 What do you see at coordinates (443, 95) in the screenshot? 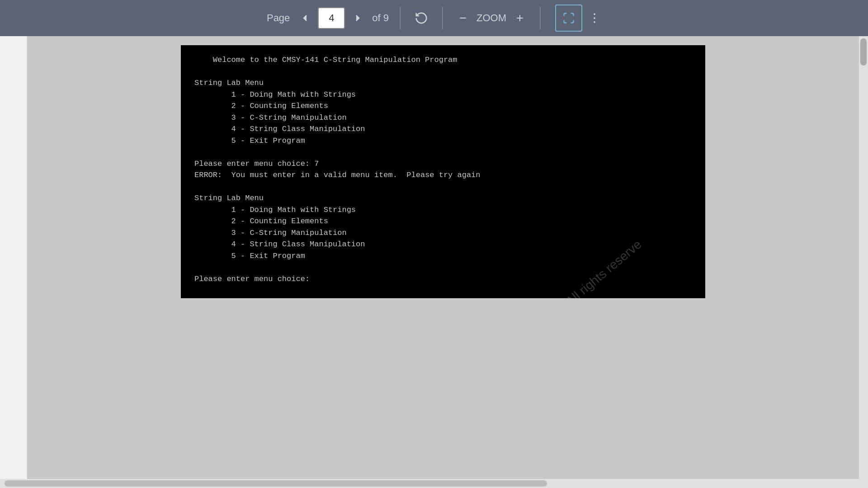
I see `terminal-line-4: 1 - Doing Math with Strings` at bounding box center [443, 95].